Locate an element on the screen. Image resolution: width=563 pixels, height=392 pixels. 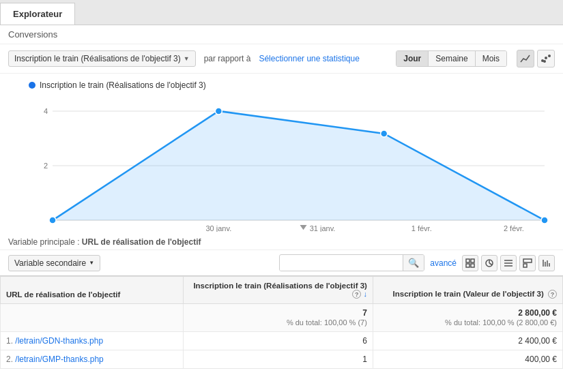
custom-icon is located at coordinates (547, 263).